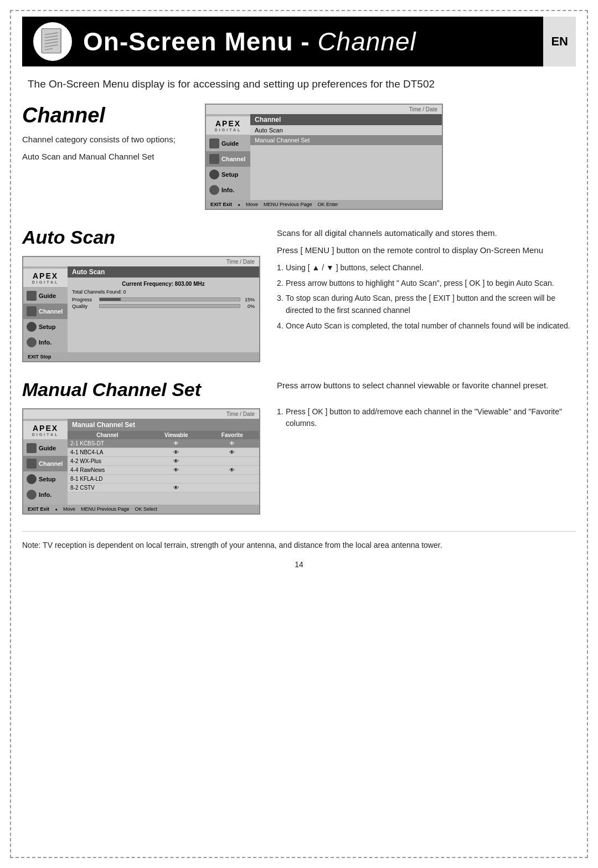 The width and height of the screenshot is (598, 868). Describe the element at coordinates (105, 156) in the screenshot. I see `channel-body2: Auto Scan and Manual Channel Set` at that location.